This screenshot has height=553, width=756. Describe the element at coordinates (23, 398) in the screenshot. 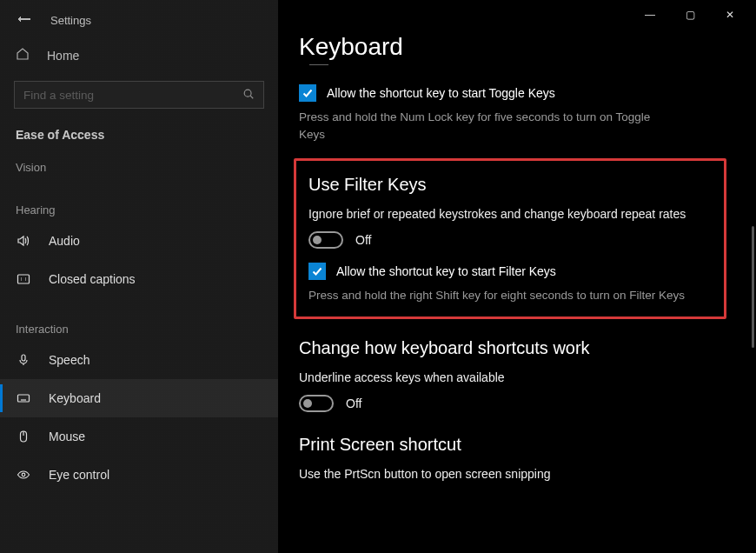

I see `keyboard-icon` at that location.